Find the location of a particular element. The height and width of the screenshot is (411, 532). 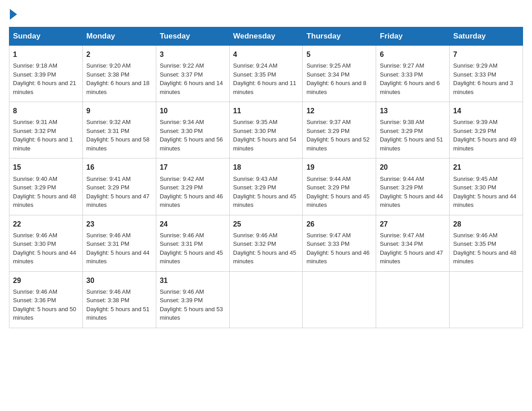

day-number: 3 is located at coordinates (193, 55).